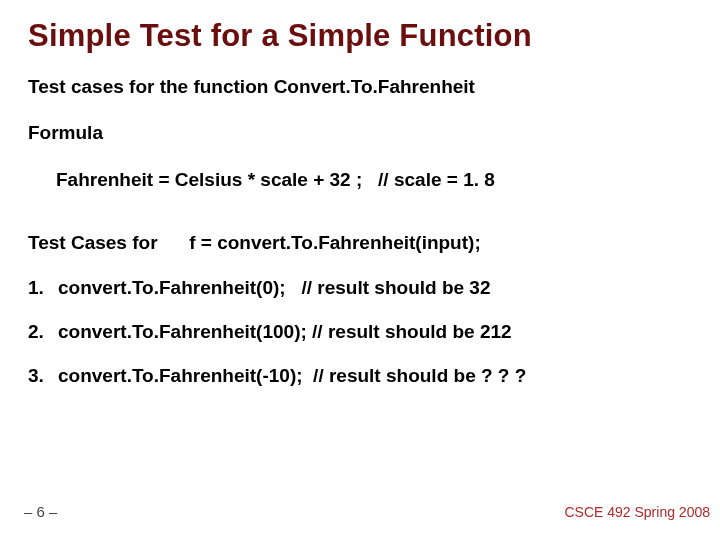 This screenshot has height=540, width=720. I want to click on formula-text: Fahrenheit = Celsius * scale + 32 ; // s…, so click(360, 180).